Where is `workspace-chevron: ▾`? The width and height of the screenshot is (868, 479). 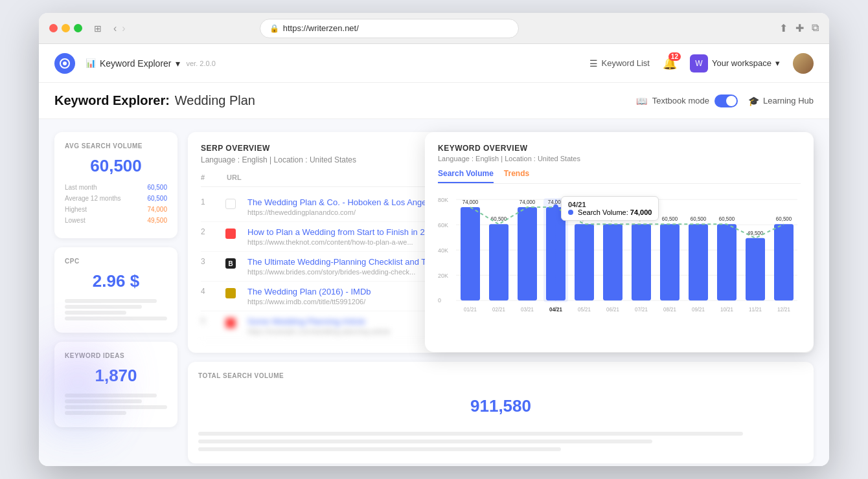
workspace-chevron: ▾ is located at coordinates (777, 63).